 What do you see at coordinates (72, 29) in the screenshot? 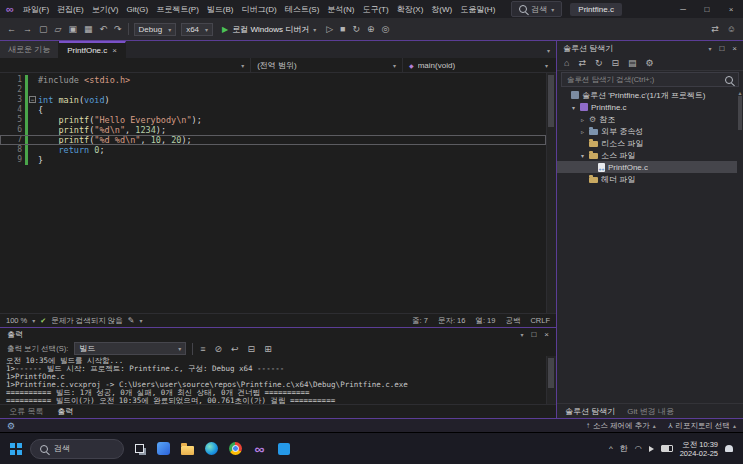
I see `save-icon: ▣` at bounding box center [72, 29].